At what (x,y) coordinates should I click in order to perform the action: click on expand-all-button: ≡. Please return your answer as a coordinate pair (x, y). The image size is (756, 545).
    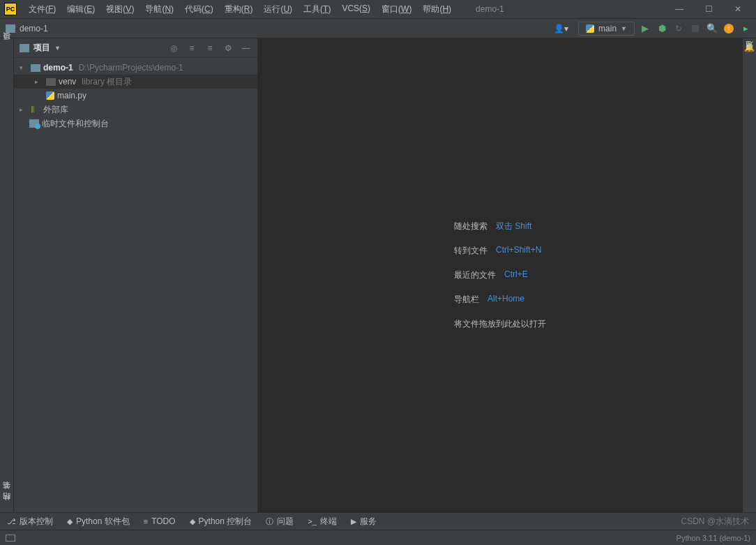
    Looking at the image, I should click on (192, 48).